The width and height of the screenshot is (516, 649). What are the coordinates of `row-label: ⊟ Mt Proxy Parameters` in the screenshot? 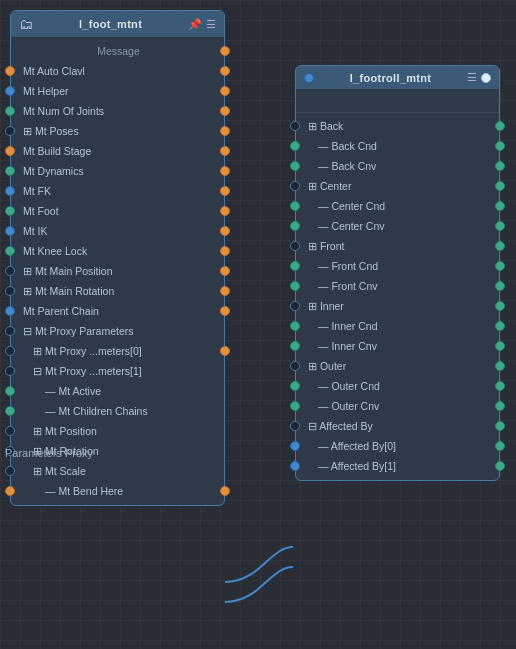 It's located at (118, 331).